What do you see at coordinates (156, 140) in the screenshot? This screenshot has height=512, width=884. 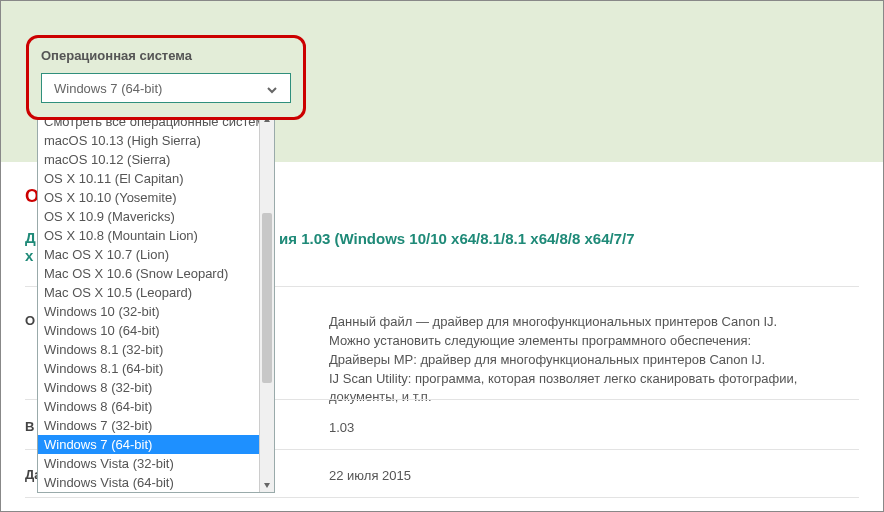 I see `os-option: macOS 10.13 (High Sierra)` at bounding box center [156, 140].